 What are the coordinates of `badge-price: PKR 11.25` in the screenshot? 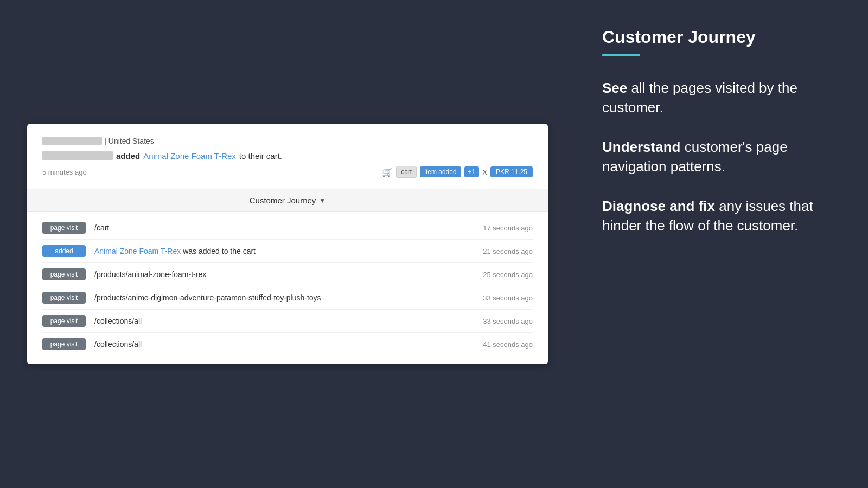 It's located at (512, 172).